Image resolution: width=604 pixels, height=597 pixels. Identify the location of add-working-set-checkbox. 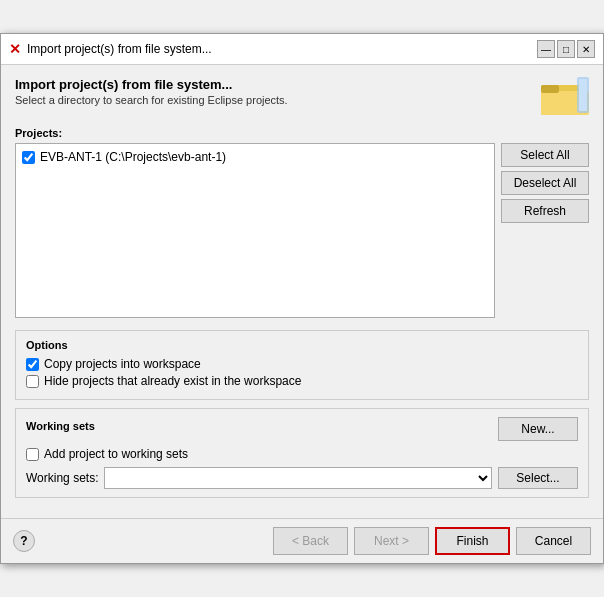
(32, 454).